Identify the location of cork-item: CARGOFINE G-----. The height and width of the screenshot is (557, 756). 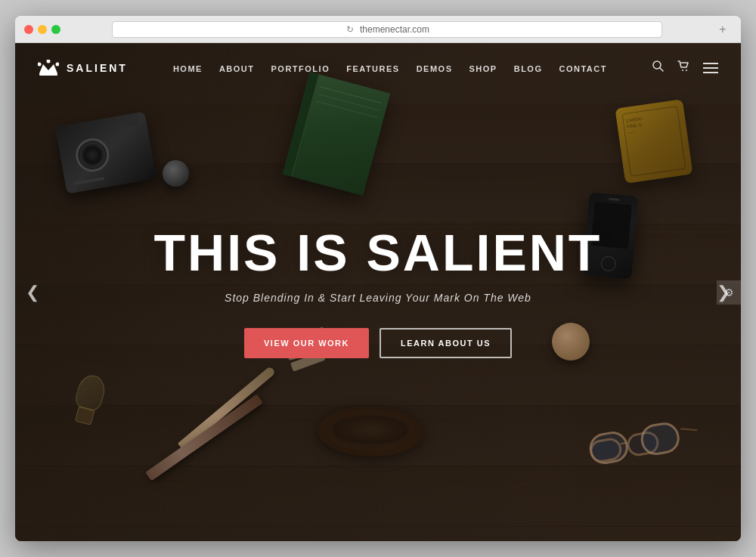
(653, 141).